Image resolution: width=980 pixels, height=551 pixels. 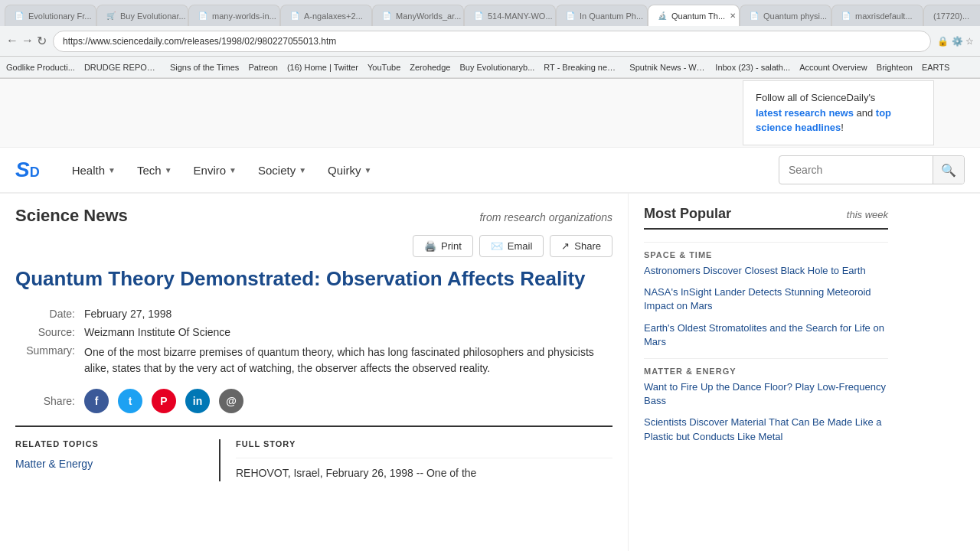 What do you see at coordinates (492, 41) in the screenshot?
I see `url-bar: https://www.sciencedaily.com/releases/19…` at bounding box center [492, 41].